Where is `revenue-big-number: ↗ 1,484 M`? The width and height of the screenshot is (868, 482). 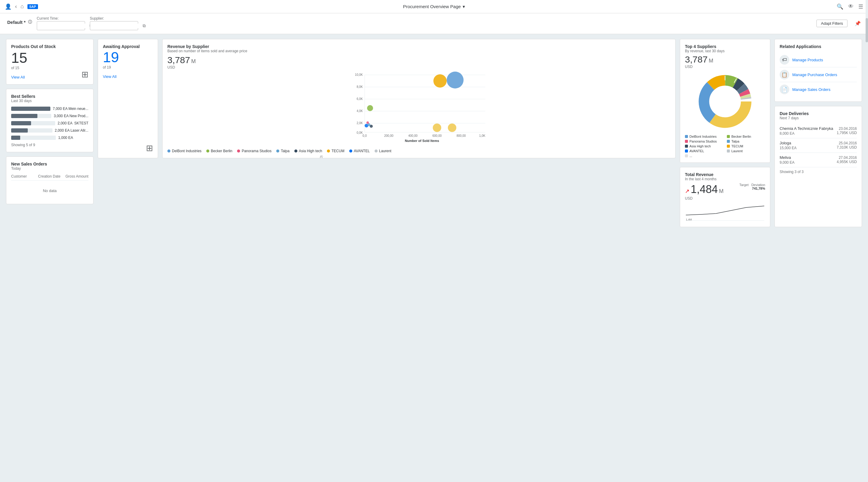 revenue-big-number: ↗ 1,484 M is located at coordinates (704, 190).